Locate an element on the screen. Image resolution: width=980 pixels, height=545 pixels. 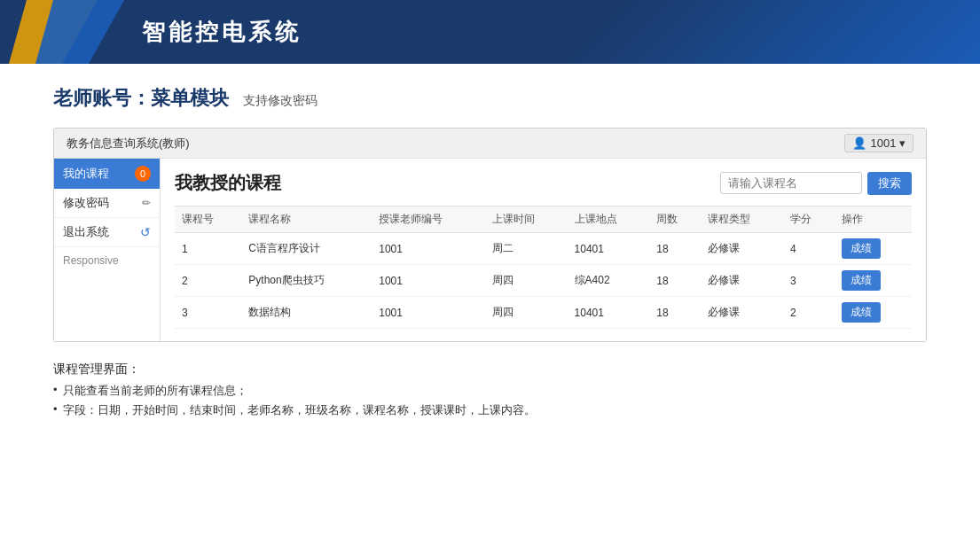
page-heading: 老师账号：菜单模块 支持修改密码 is located at coordinates (490, 98).